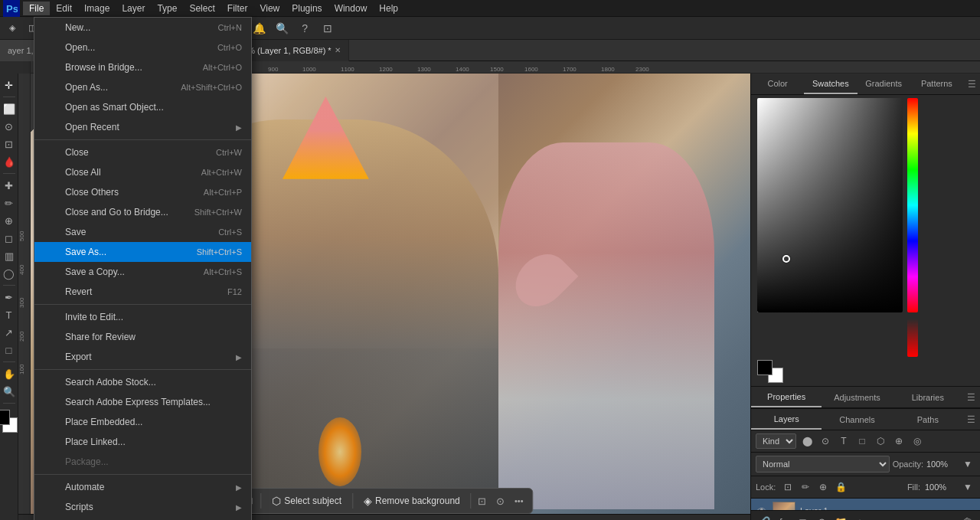 This screenshot has width=980, height=520. Describe the element at coordinates (142, 402) in the screenshot. I see `fm-search-express: Search Adobe Express Templates...` at that location.